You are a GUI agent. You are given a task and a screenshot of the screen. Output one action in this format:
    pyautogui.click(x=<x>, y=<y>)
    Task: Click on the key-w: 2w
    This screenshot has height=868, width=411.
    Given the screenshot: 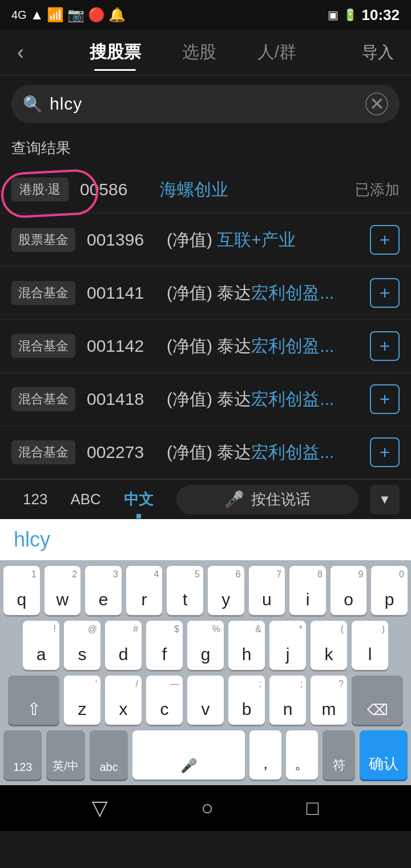 What is the action you would take?
    pyautogui.click(x=63, y=590)
    